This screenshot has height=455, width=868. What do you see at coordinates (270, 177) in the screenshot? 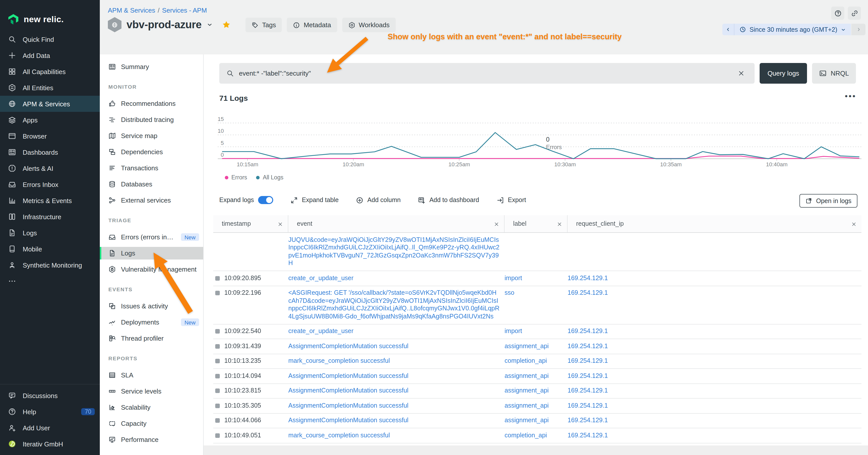
I see `legend-item-all-logs: All Logs` at bounding box center [270, 177].